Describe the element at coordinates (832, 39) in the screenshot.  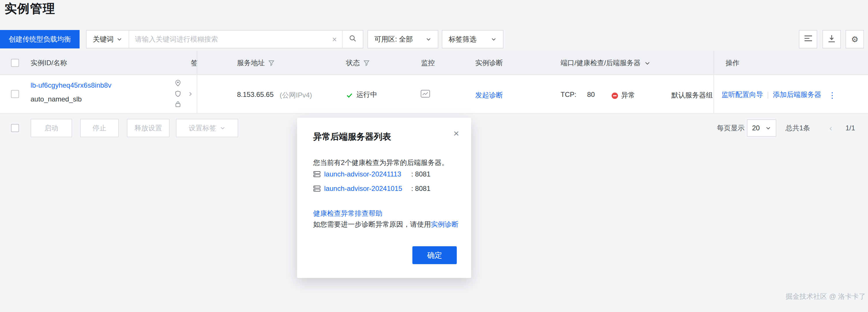
I see `download-icon` at that location.